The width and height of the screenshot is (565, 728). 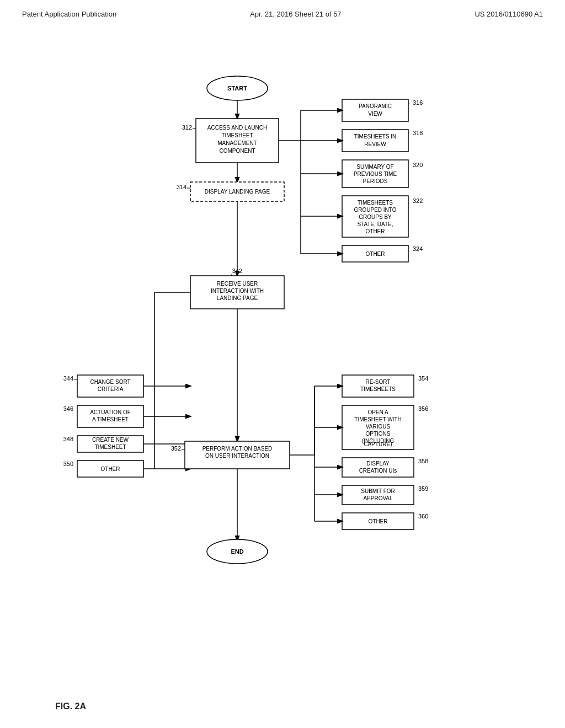 I want to click on svg-text: APPROVAL, so click(x=378, y=499).